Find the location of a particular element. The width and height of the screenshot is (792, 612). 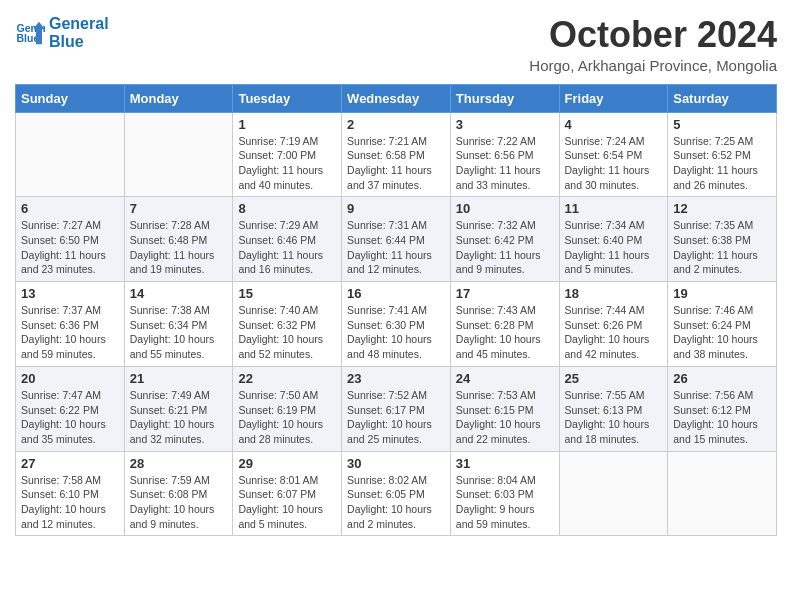

week-row-3: 13Sunrise: 7:37 AMSunset: 6:36 PMDayligh… is located at coordinates (396, 324).